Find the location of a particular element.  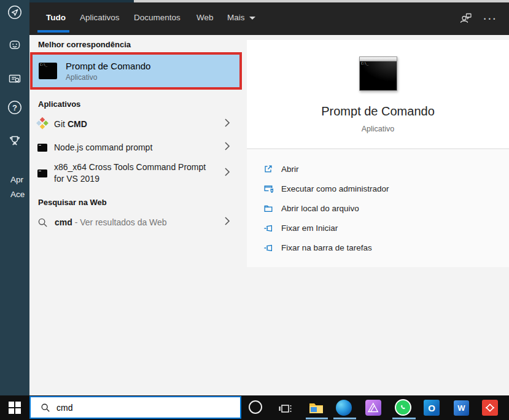

tab-web: Web is located at coordinates (205, 17).